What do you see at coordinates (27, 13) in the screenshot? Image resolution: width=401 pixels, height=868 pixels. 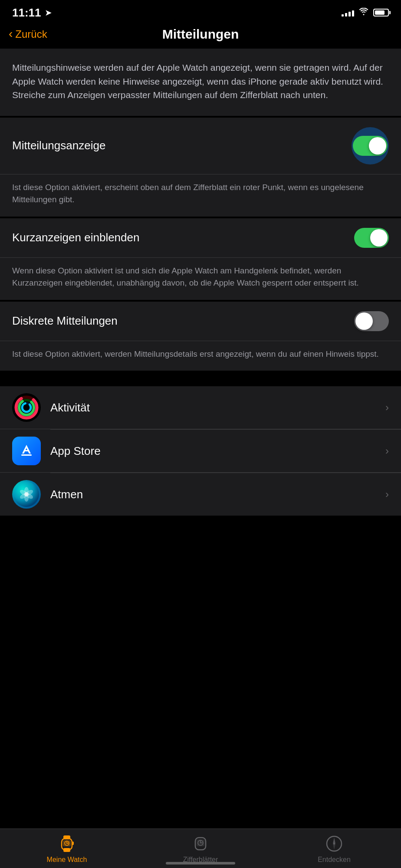 I see `status-time: 11:11` at bounding box center [27, 13].